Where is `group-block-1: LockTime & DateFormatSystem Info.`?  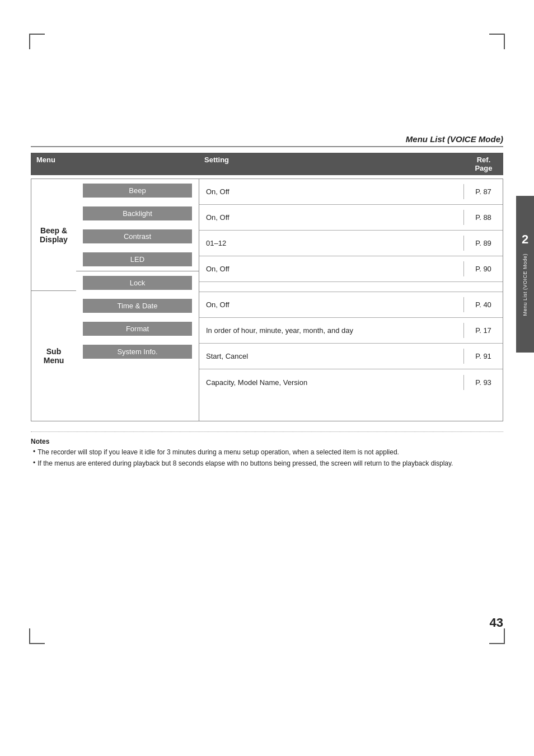
group-block-1: LockTime & DateFormatSystem Info. is located at coordinates (138, 317).